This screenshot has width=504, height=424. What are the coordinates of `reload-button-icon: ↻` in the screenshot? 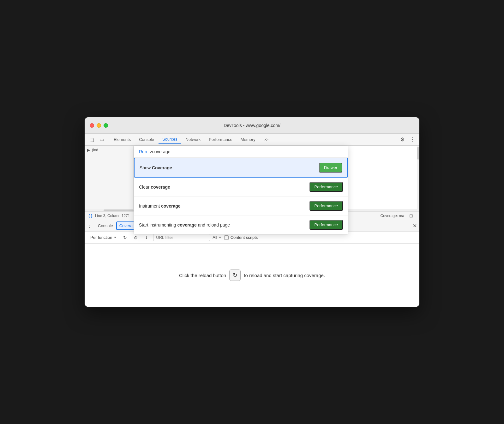 It's located at (235, 275).